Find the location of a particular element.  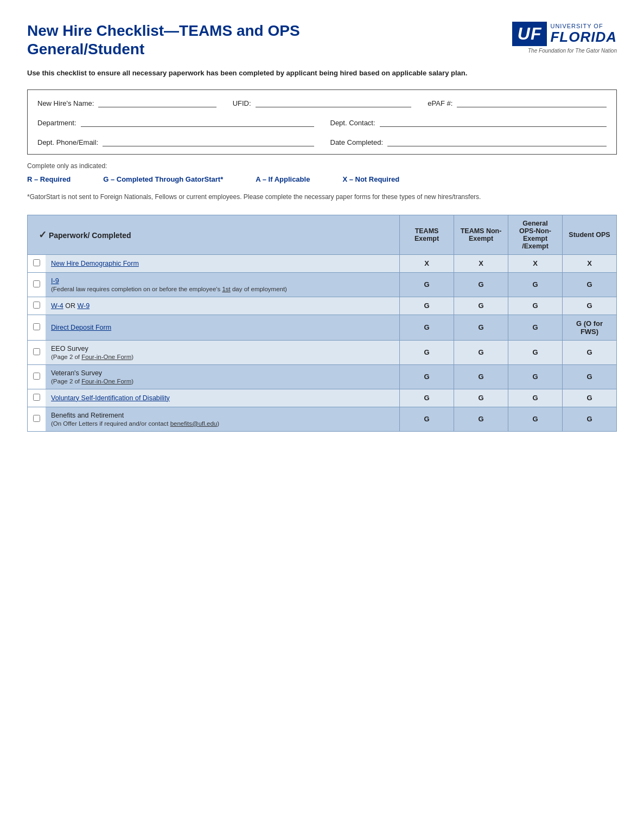

phone-field: Dept. Phone/Email: is located at coordinates (176, 142).